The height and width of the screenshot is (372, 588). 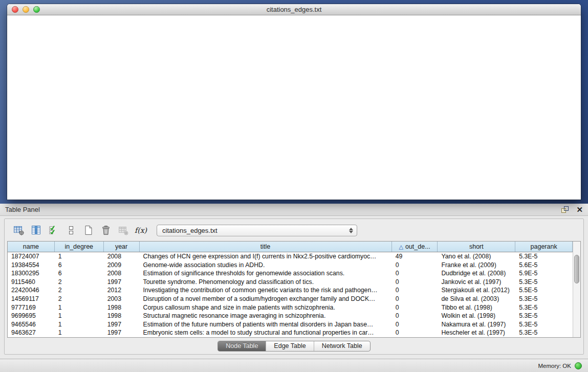 What do you see at coordinates (122, 291) in the screenshot?
I see `cell-year: 2012` at bounding box center [122, 291].